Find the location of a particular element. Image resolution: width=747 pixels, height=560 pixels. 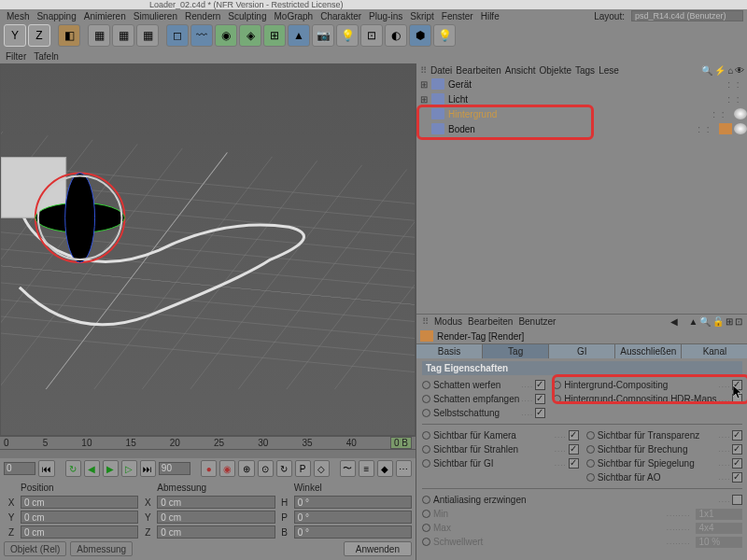

layout-dropdown: psd_R14.c4d (Benutzer) is located at coordinates (687, 16).